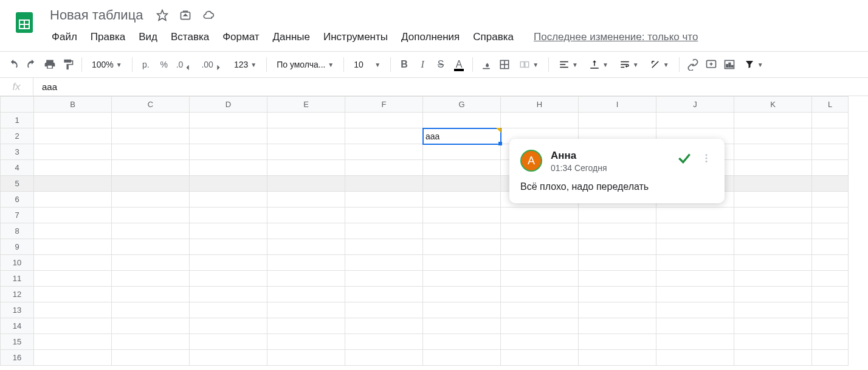 This screenshot has width=868, height=370. What do you see at coordinates (229, 105) in the screenshot?
I see `col-header: D` at bounding box center [229, 105].